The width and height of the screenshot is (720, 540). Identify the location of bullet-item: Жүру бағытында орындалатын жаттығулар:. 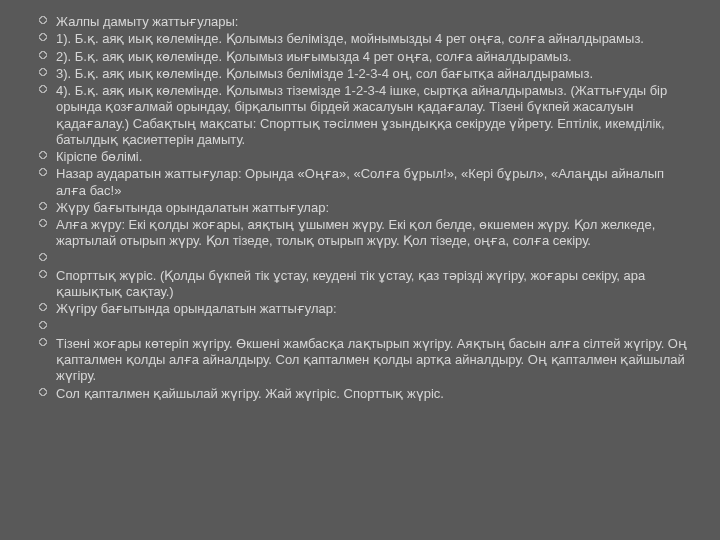
(366, 208).